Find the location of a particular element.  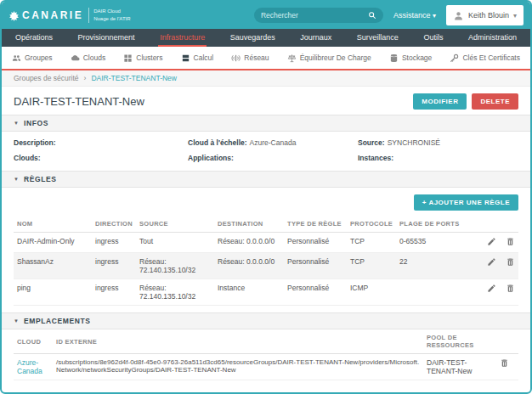

search-icon is located at coordinates (372, 15).